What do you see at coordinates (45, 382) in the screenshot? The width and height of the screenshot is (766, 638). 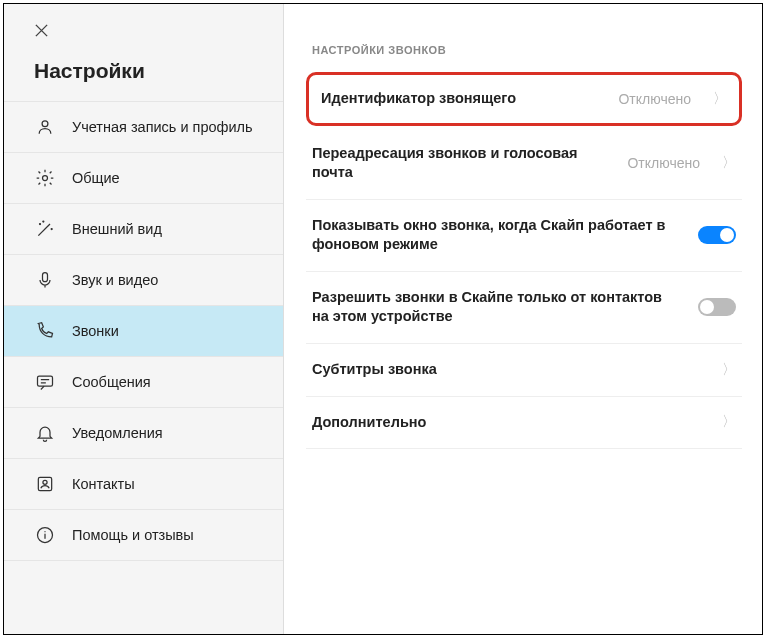 I see `chat-icon` at bounding box center [45, 382].